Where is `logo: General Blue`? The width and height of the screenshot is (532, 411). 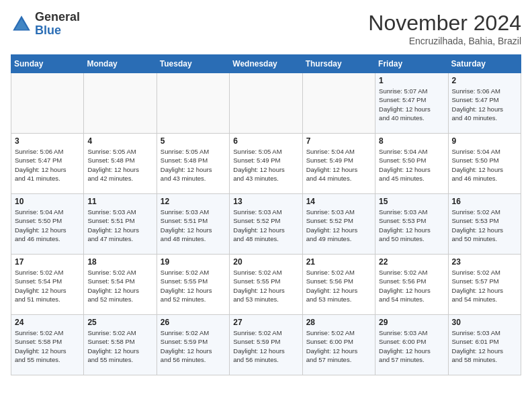
logo: General Blue is located at coordinates (46, 24).